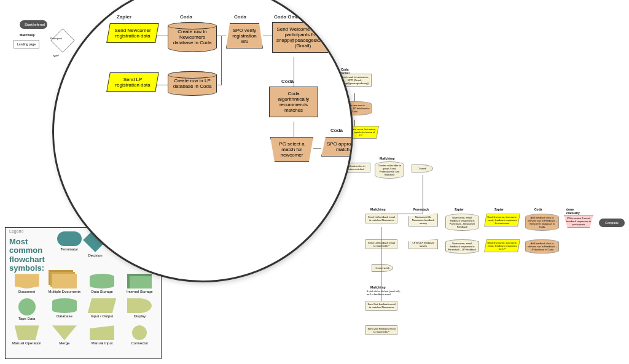 The image size is (629, 364). What do you see at coordinates (192, 37) in the screenshot?
I see `create-newcomer-row: Create row in Newcomers database in Coda` at bounding box center [192, 37].